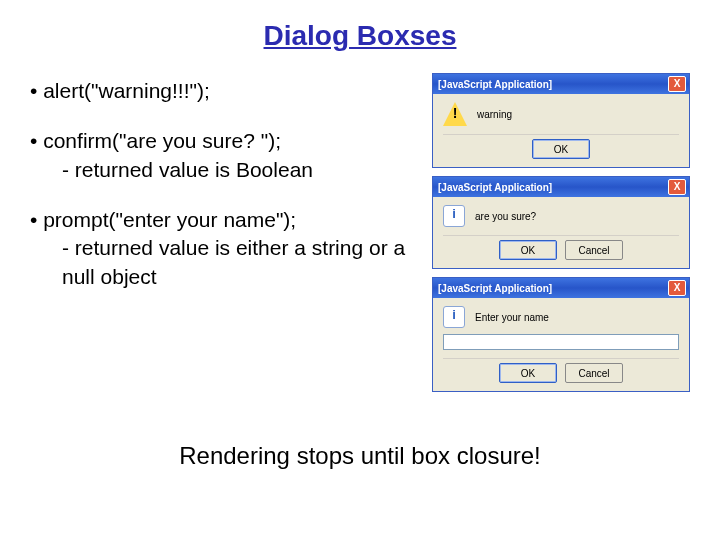 Image resolution: width=720 pixels, height=540 pixels. Describe the element at coordinates (506, 216) in the screenshot. I see `dialog-message: are you sure?` at that location.